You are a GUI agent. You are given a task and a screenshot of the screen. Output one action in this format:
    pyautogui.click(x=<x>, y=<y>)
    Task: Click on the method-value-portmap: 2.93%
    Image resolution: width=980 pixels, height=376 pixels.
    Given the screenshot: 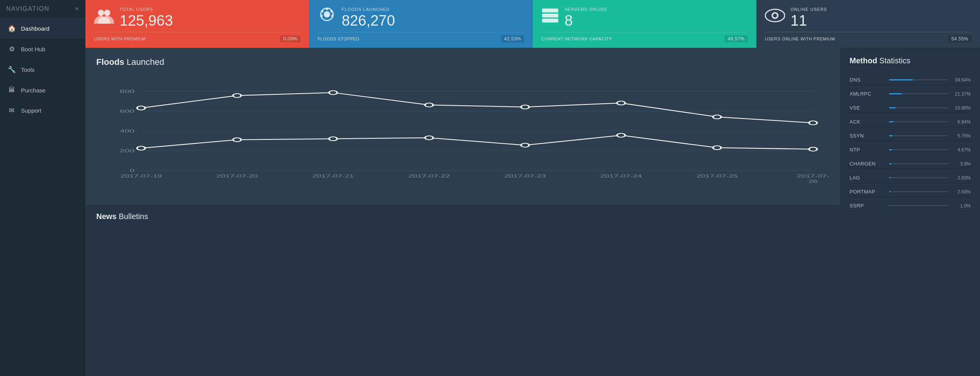 What is the action you would take?
    pyautogui.click(x=962, y=192)
    